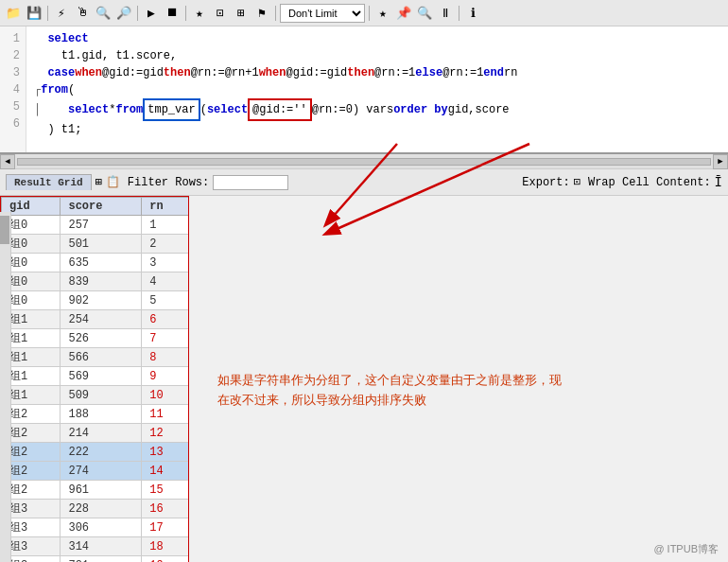 This screenshot has width=728, height=562. I want to click on gid-assign-highlight: @gid:='', so click(280, 110).